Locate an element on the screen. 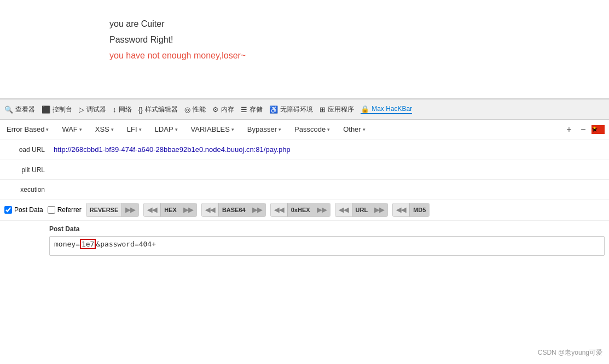  0xhex-button: ◀◀ 0xHEX ▶▶ is located at coordinates (300, 210).